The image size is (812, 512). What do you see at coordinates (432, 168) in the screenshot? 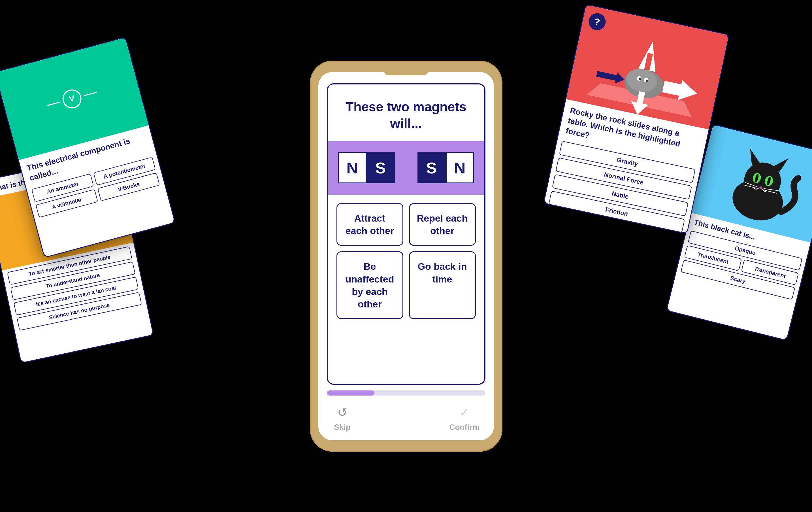
I see `right-magnet-south: S` at bounding box center [432, 168].